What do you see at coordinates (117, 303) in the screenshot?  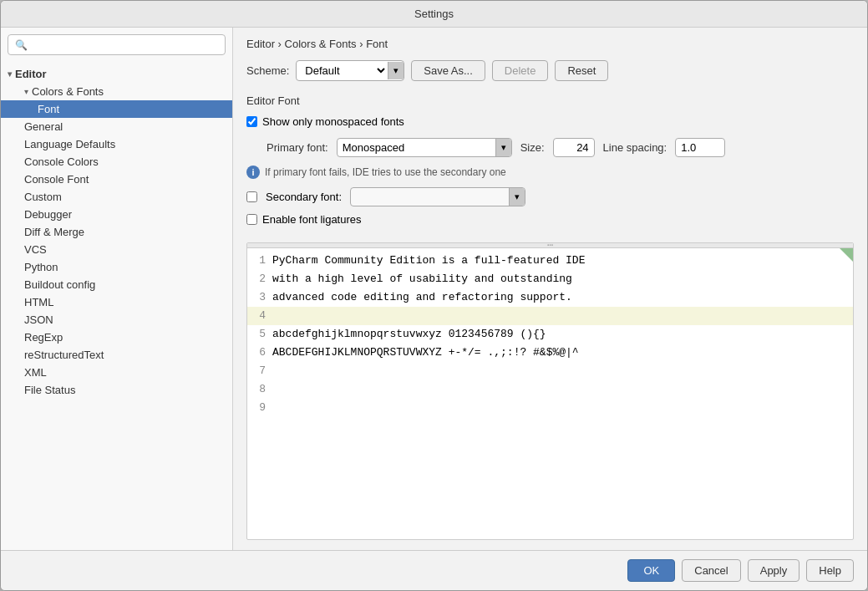 I see `sidebar-item-html: HTML` at bounding box center [117, 303].